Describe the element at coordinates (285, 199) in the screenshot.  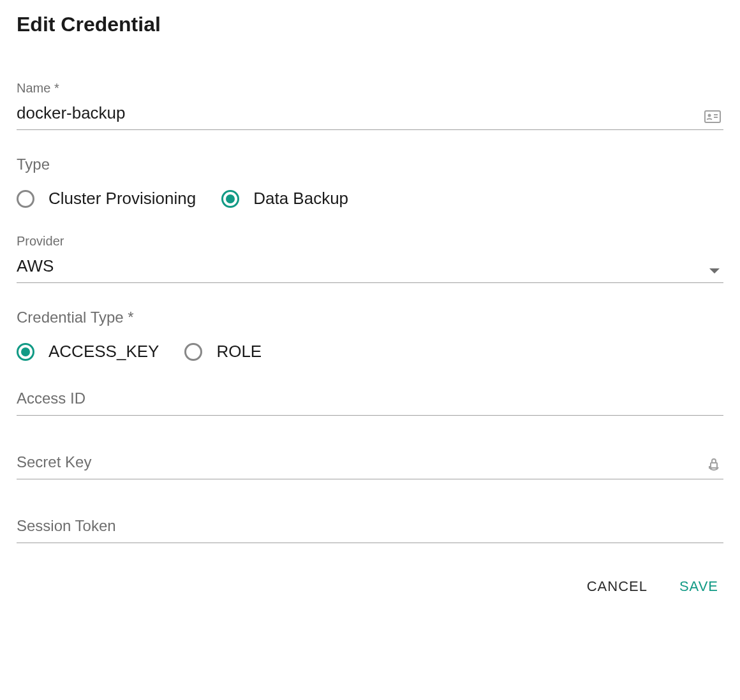
I see `radio-data-backup: Data Backup` at that location.